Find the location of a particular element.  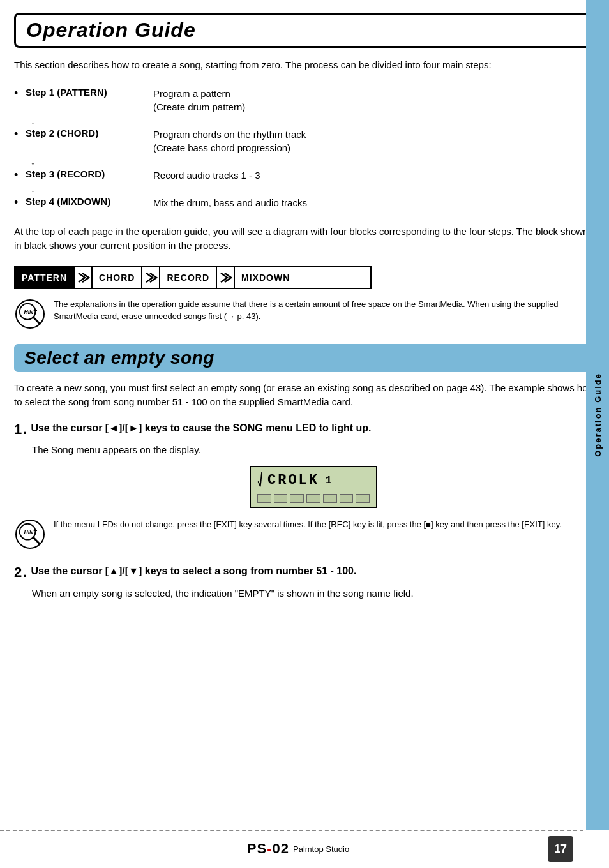

step3-desc: Record audio tracks 1 - 3 is located at coordinates (374, 175).